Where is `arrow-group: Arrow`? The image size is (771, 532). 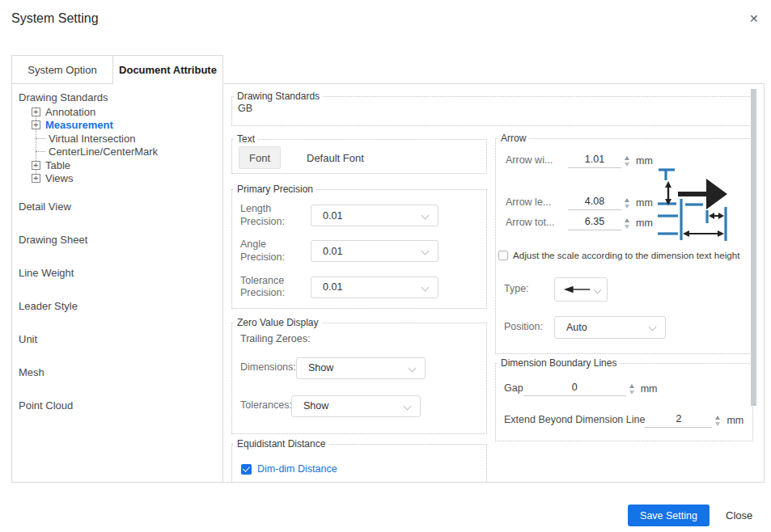 arrow-group: Arrow is located at coordinates (625, 243).